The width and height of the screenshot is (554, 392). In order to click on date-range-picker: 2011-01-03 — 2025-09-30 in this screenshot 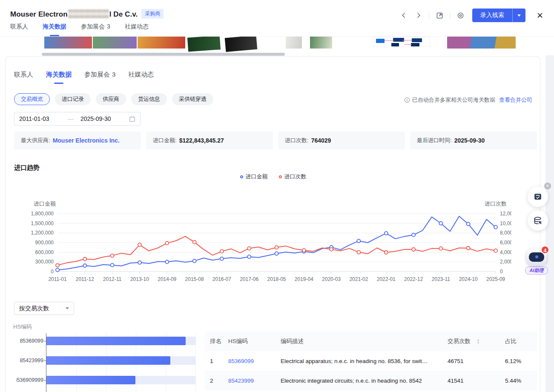, I will do `click(78, 119)`.